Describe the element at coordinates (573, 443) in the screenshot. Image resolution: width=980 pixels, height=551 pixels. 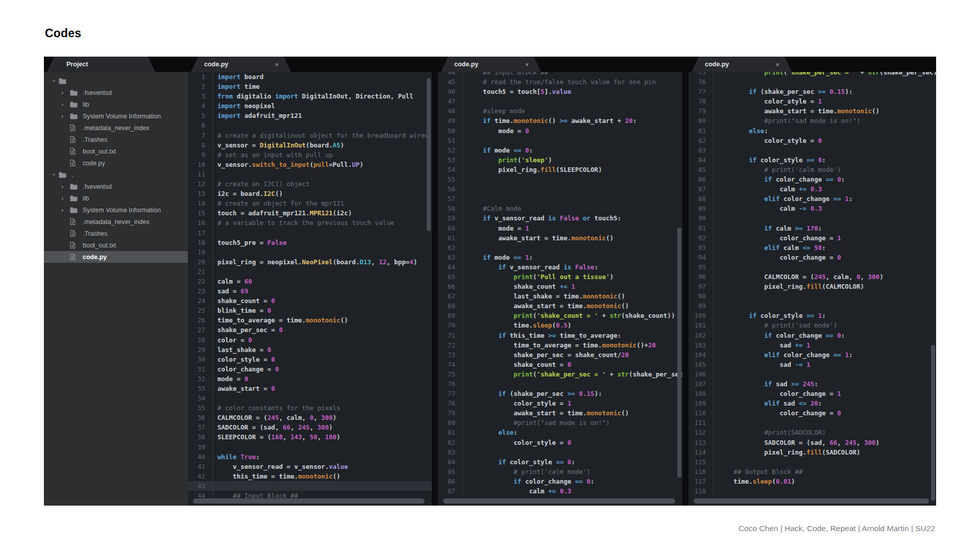
I see `code-text: color_style = 0` at that location.